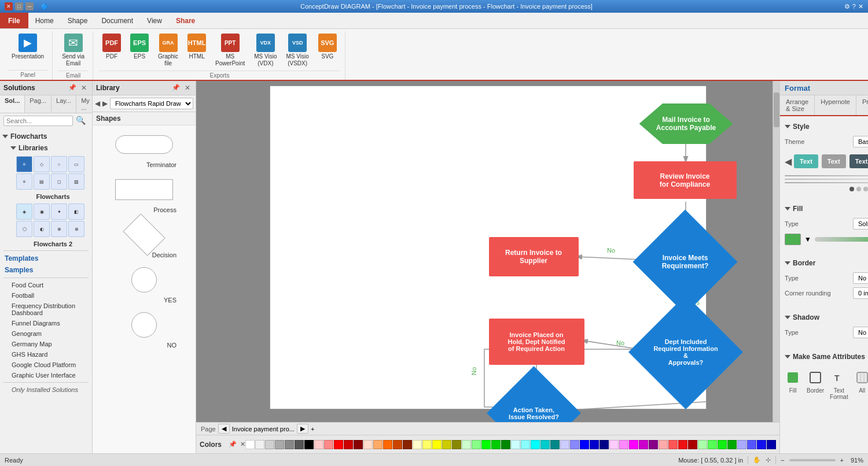  Describe the element at coordinates (537, 342) in the screenshot. I see `node-invoice-hold: Invoice Placed onHold, Dept Notifiedof R…` at that location.